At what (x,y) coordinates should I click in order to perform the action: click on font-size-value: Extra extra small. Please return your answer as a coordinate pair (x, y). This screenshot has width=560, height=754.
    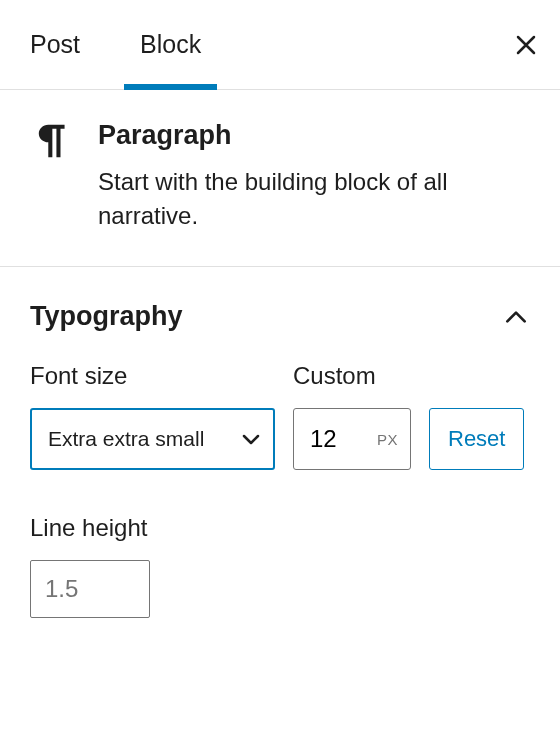
    Looking at the image, I should click on (126, 439).